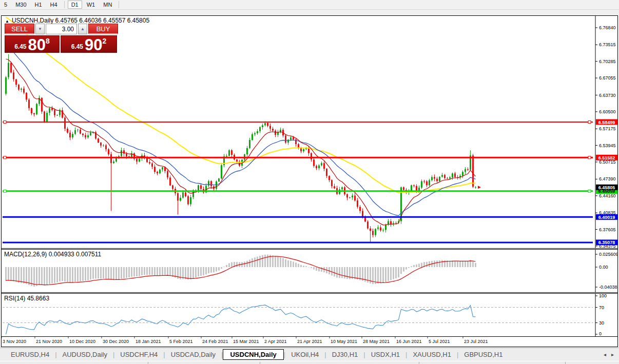  Describe the element at coordinates (253, 355) in the screenshot. I see `tab-usdcnh-daily: USDCNH,Daily` at that location.